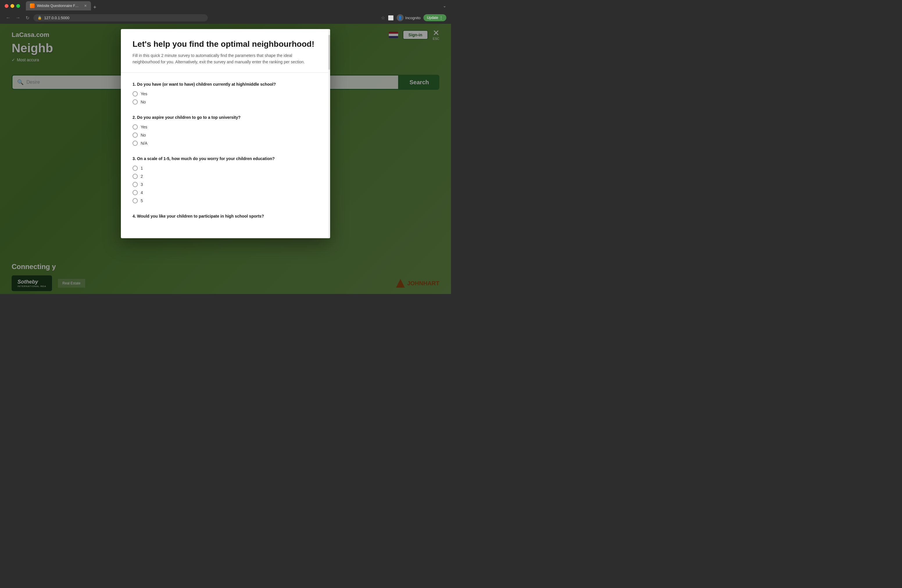 This screenshot has width=902, height=588. Describe the element at coordinates (13, 6) in the screenshot. I see `minimize-window-button` at that location.